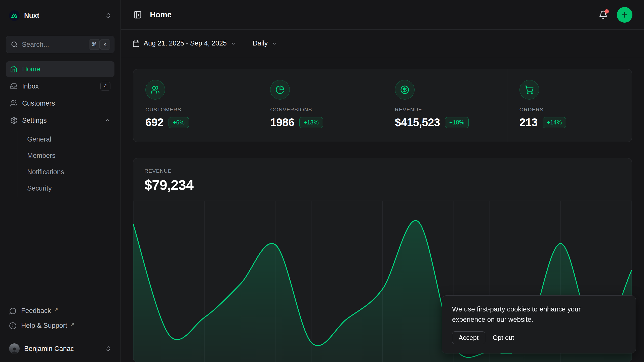 This screenshot has width=644, height=362. Describe the element at coordinates (60, 129) in the screenshot. I see `sidebar-nav: Home Inbox 4 Customers Settings Ge` at that location.